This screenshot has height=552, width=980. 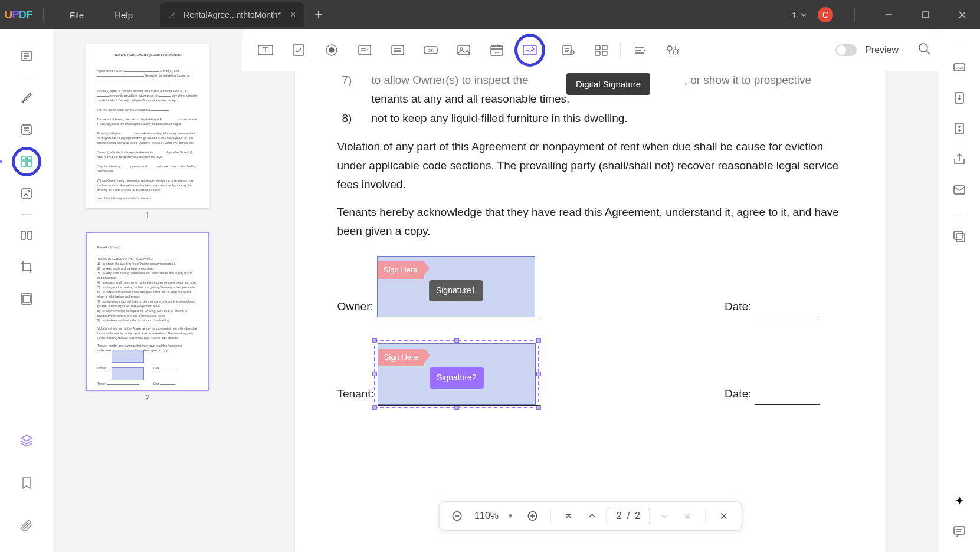 I want to click on page-thumbnail-2: Remarks (if any) TENANTS AGREE TO THE FO…, so click(x=148, y=311).